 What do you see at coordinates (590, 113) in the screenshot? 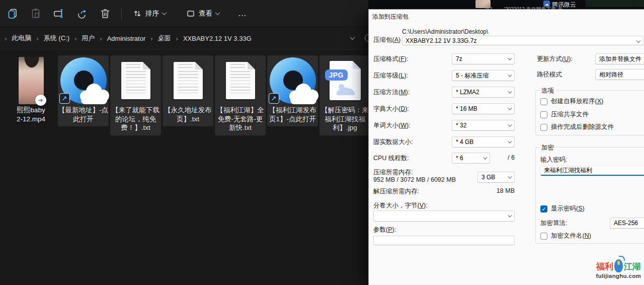
I see `options-group: 选项 创建自释放程序(X) 压缩共享文件 操作完成后删除源文件` at bounding box center [590, 113].